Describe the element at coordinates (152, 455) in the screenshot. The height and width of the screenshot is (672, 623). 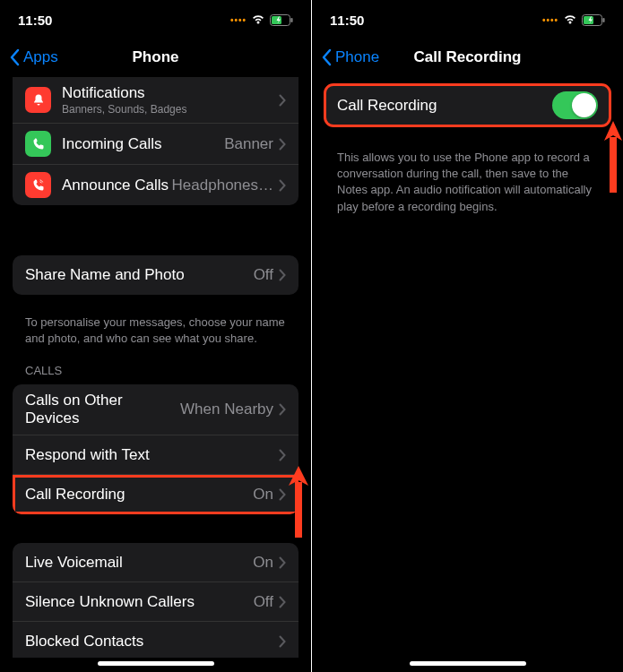
I see `row-label: Respond with Text` at that location.